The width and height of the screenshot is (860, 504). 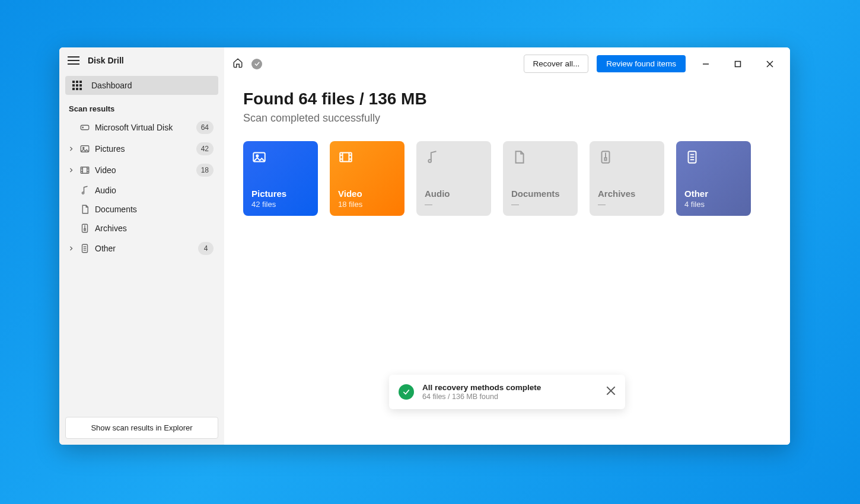 What do you see at coordinates (257, 64) in the screenshot?
I see `status-check-icon` at bounding box center [257, 64].